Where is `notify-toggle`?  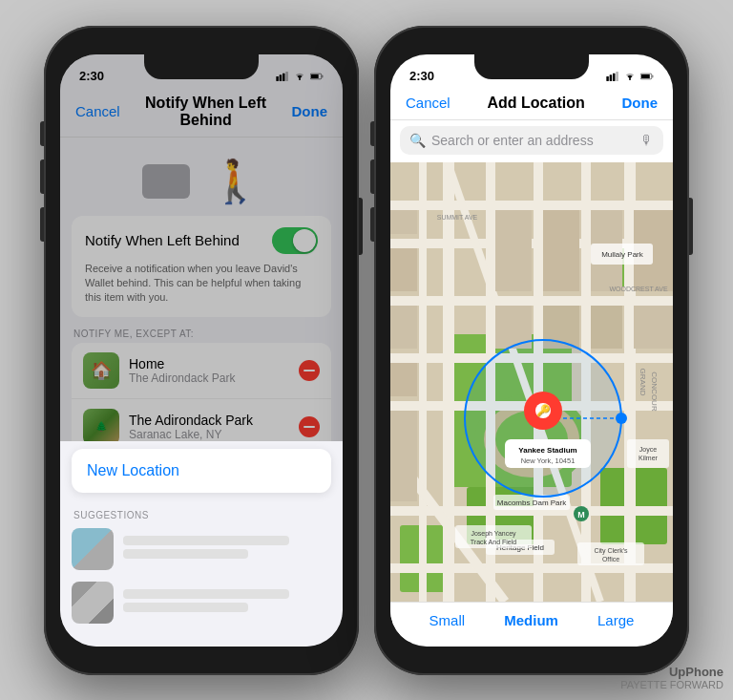
notify-toggle is located at coordinates (295, 241).